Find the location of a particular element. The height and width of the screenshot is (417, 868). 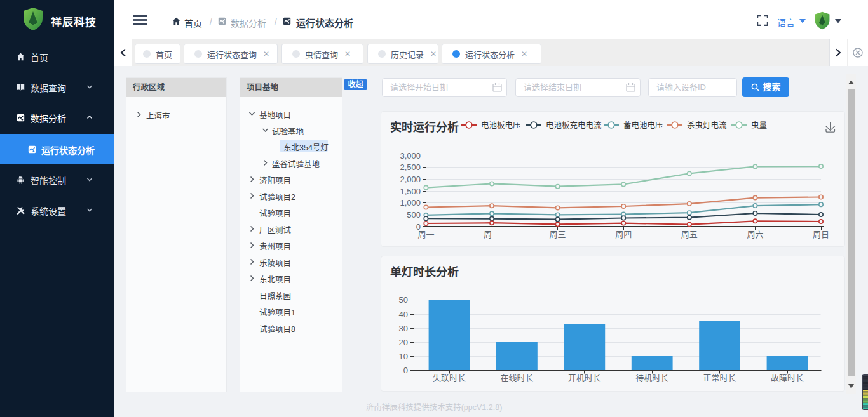

svg-text: 蓄电池电压 is located at coordinates (643, 126).